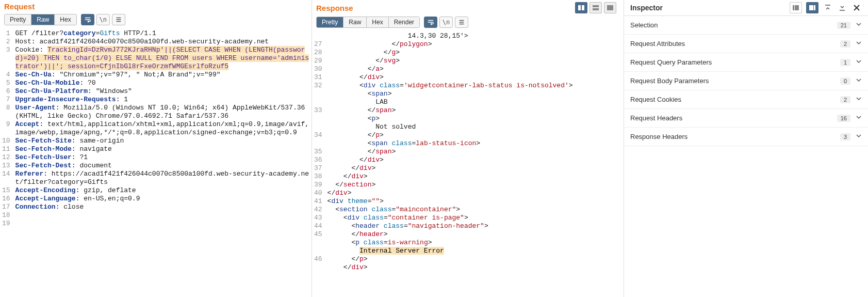  What do you see at coordinates (7, 163) in the screenshot?
I see `request-gutter: 12345678910111213141516171819` at bounding box center [7, 163].